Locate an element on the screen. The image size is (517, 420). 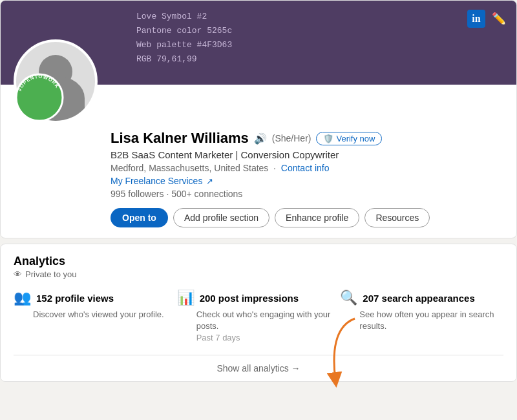
search-appearances-icon: 🔍 is located at coordinates (349, 298).